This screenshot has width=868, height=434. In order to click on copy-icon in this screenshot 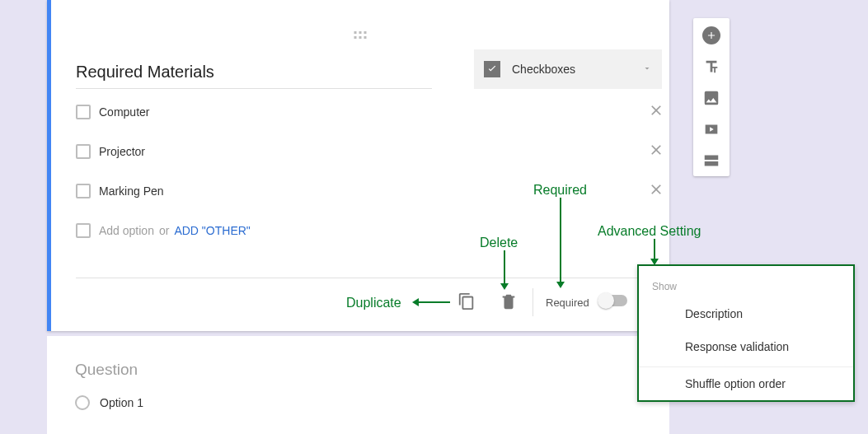, I will do `click(467, 301)`.